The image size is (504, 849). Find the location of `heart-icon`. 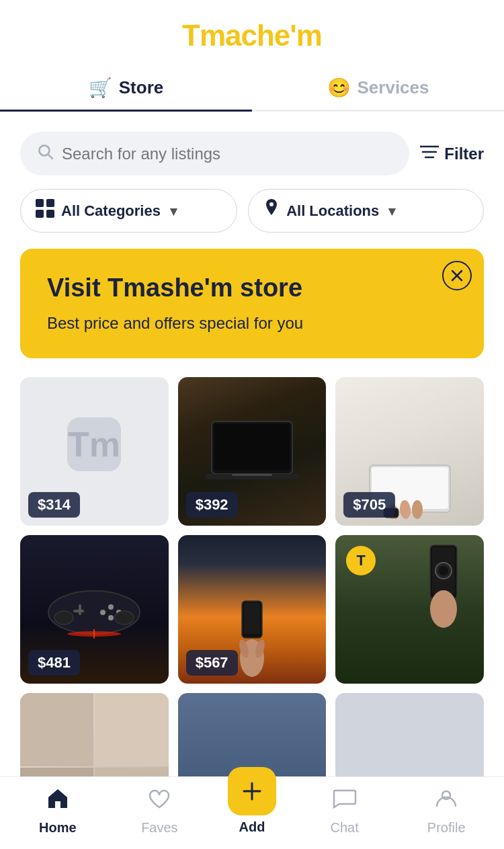

heart-icon is located at coordinates (159, 801).